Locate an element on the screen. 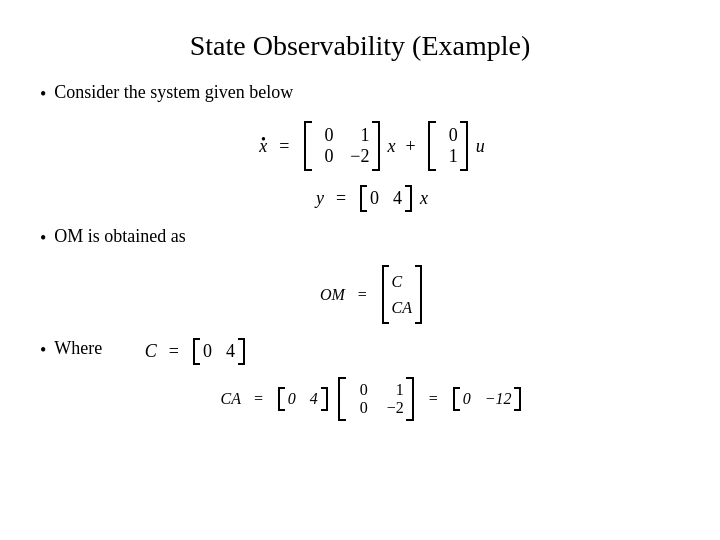 This screenshot has width=720, height=540. equation-xdot: • x = 01 0−2 x + 0 1 u is located at coordinates (372, 146).